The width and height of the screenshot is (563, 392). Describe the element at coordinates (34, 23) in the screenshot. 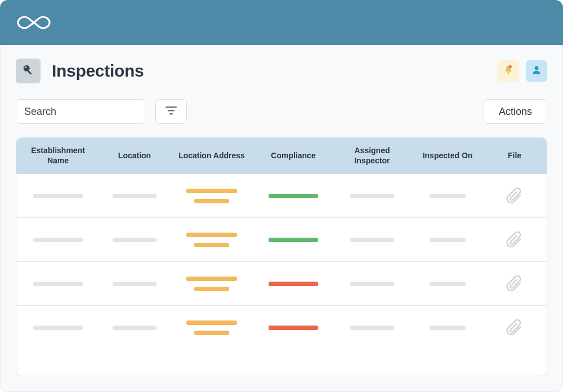

I see `logo-infinity-icon` at that location.